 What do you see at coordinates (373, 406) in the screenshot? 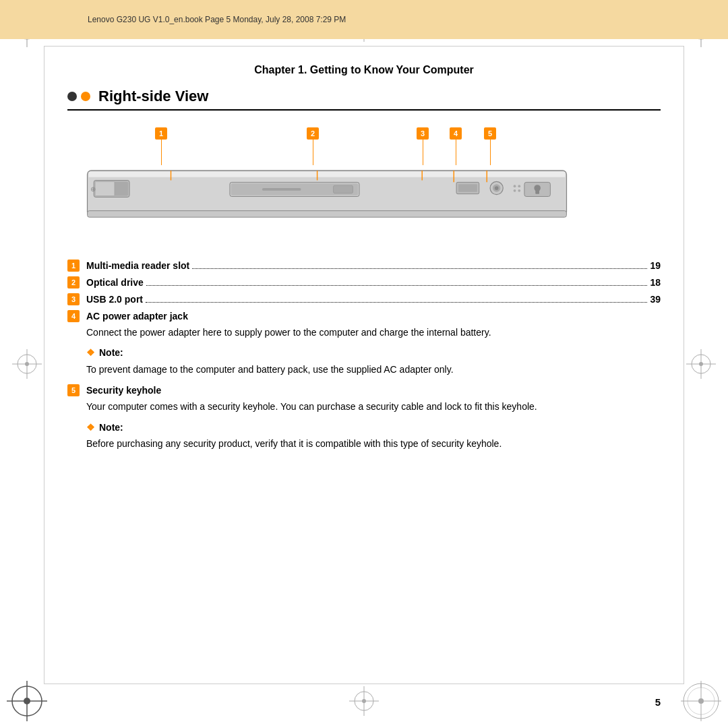
I see `item-desc-5: Your computer comes with a security keyh…` at bounding box center [373, 406].